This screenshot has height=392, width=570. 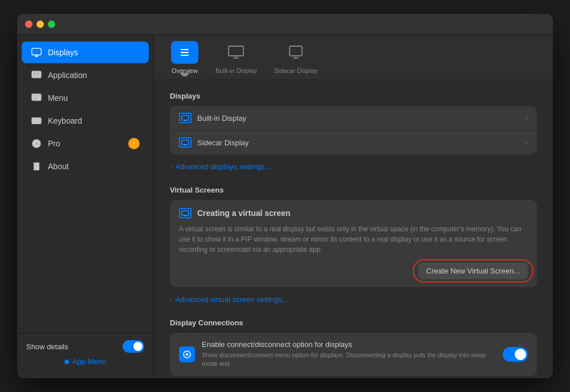 What do you see at coordinates (51, 24) in the screenshot?
I see `maximize-button` at bounding box center [51, 24].